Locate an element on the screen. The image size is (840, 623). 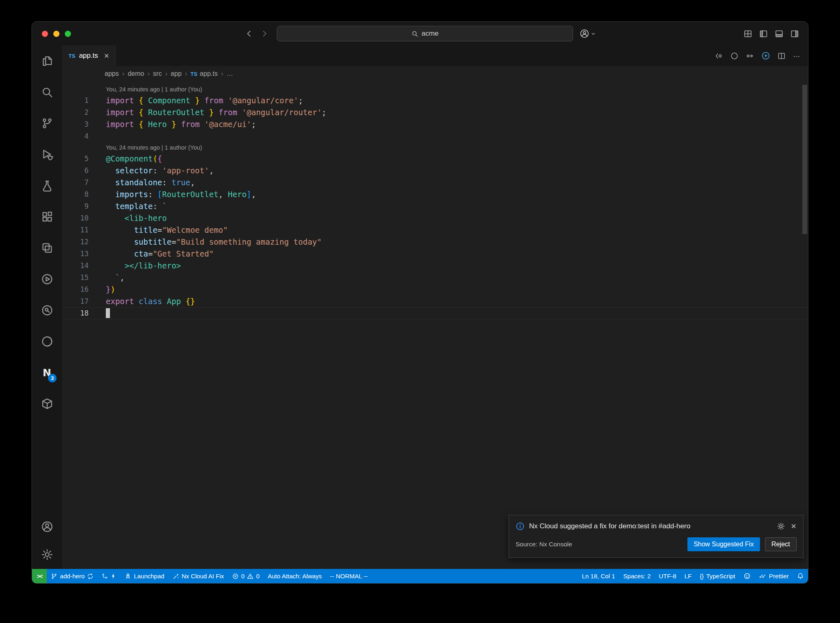
code-line: 11 title="Welcmoe demo" is located at coordinates (435, 230).